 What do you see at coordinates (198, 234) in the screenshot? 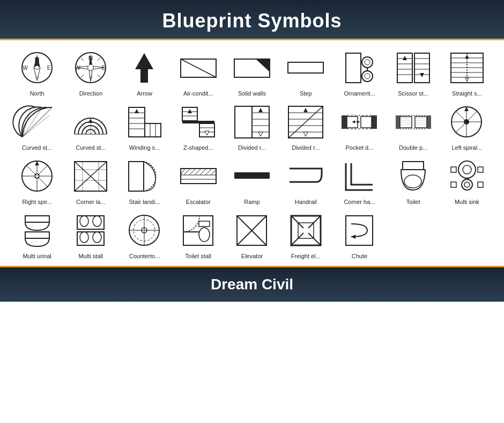
I see `symbol-toilet-stall: Toilet stall` at bounding box center [198, 234].